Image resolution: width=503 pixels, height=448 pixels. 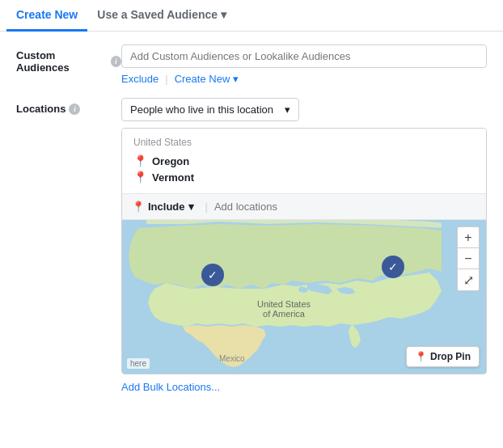 What do you see at coordinates (252, 16) in the screenshot?
I see `tab-bar: Create New Use a Saved Audience ▾` at bounding box center [252, 16].